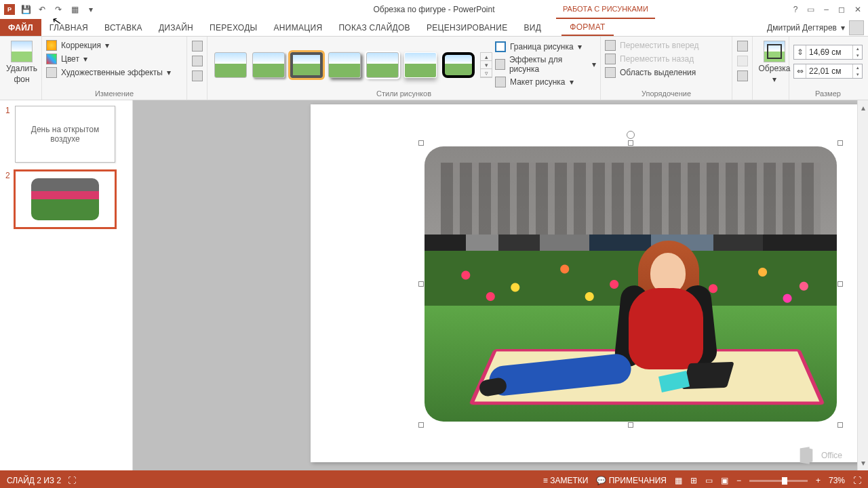 The height and width of the screenshot is (488, 868). What do you see at coordinates (709, 481) in the screenshot?
I see `reading-view-icon: ▭` at bounding box center [709, 481].